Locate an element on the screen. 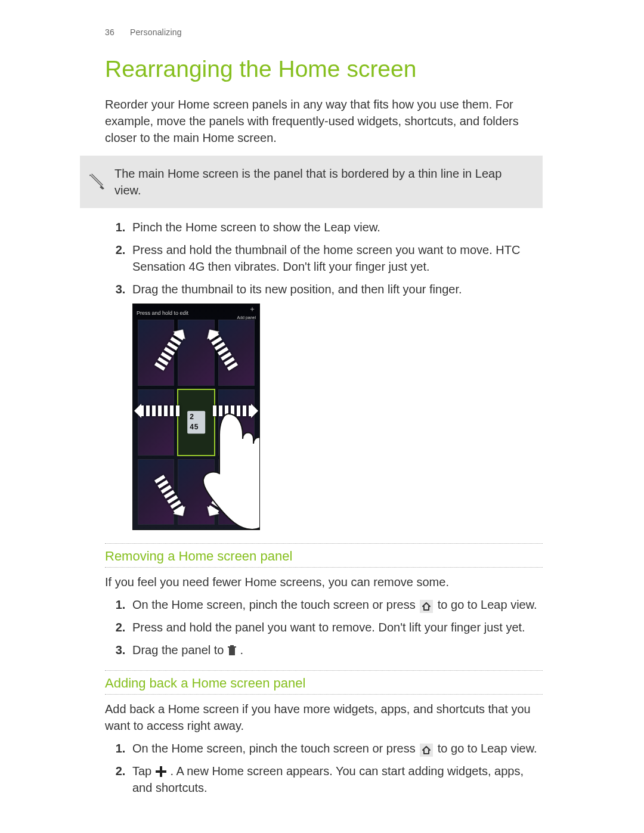 Image resolution: width=644 pixels, height=833 pixels. step-text: Drag the thumbnail to its new position, … is located at coordinates (297, 289).